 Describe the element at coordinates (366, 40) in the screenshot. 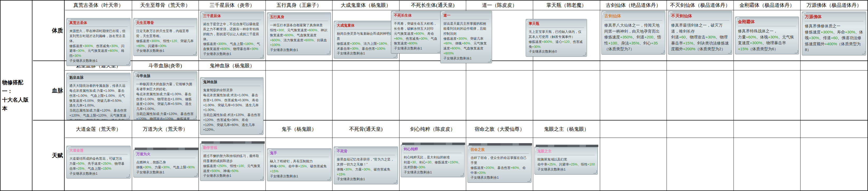

I see `tooltip: 大成鬼童体杨间自身灵异与鬼童融合而成的神明体质修炼速度+300%、法力上限+18…` at that location.